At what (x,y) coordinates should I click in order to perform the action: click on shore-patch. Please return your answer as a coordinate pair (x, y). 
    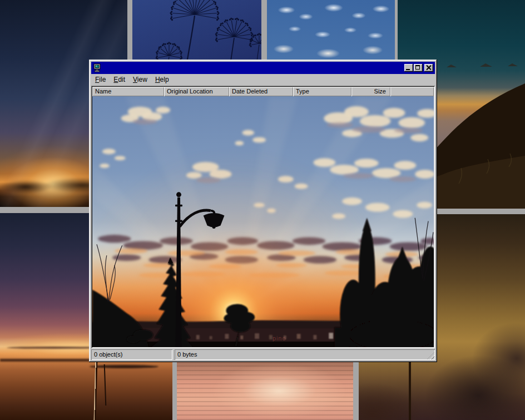
    Looking at the image, I should click on (124, 367).